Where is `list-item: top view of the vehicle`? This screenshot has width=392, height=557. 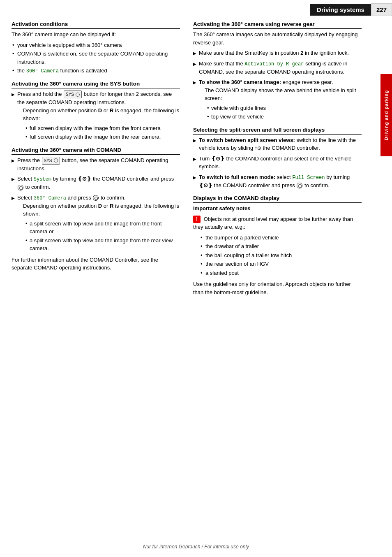 list-item: top view of the vehicle is located at coordinates (284, 117).